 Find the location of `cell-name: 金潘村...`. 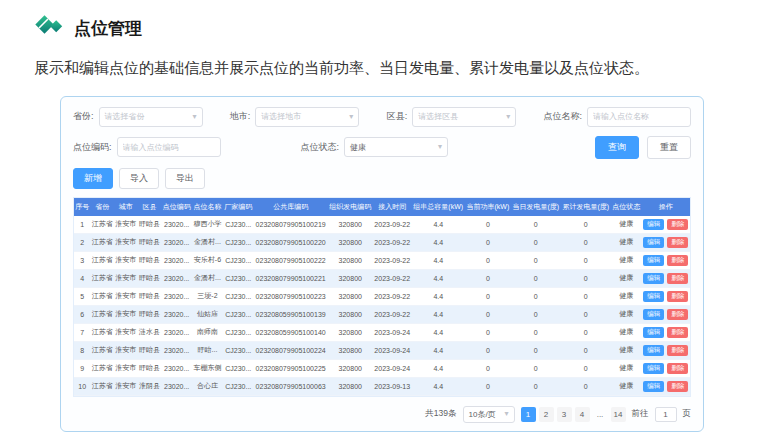

cell-name: 金潘村... is located at coordinates (208, 278).